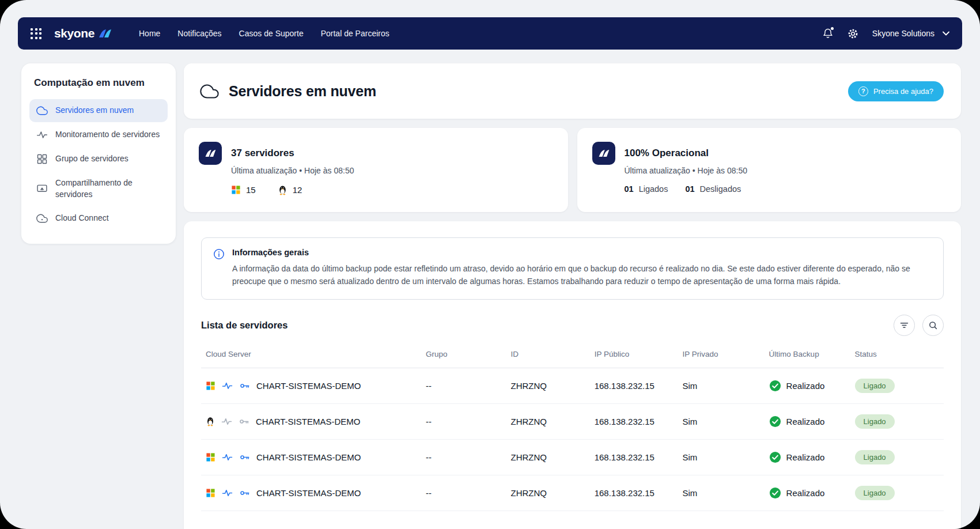 This screenshot has width=980, height=529. What do you see at coordinates (725, 493) in the screenshot?
I see `ip-privado-value: Sim` at bounding box center [725, 493].